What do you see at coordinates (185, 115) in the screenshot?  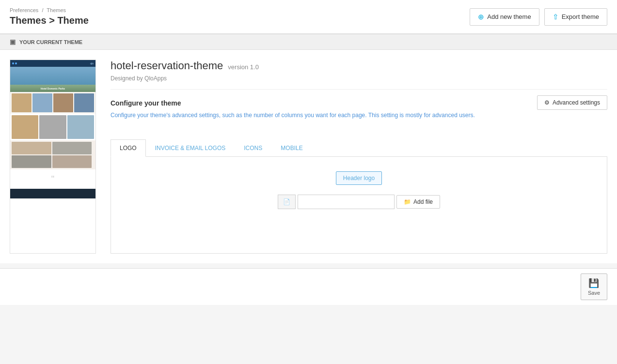 I see `configure-desc-link: theme's advanced settings` at bounding box center [185, 115].